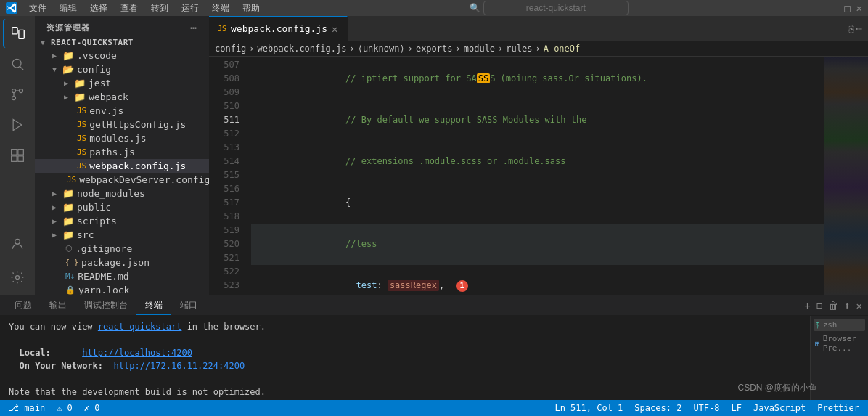 This screenshot has width=868, height=416. Describe the element at coordinates (279, 29) in the screenshot. I see `tab-webpackconfigjs: JS webpack.config.js ✕` at that location.